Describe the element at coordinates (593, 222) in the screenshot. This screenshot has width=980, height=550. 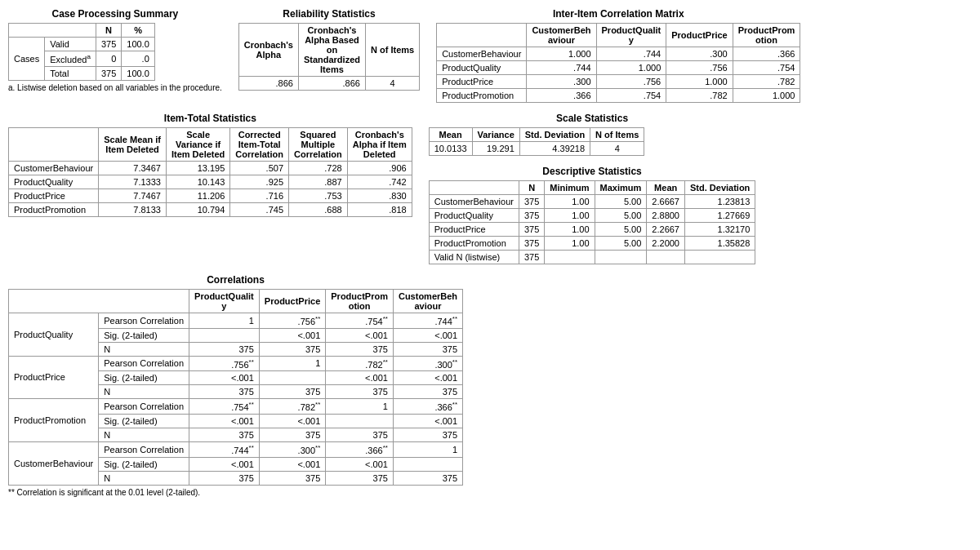
I see `descriptive-table: N Minimum Maximum Mean Std. Deviation Cu…` at that location.